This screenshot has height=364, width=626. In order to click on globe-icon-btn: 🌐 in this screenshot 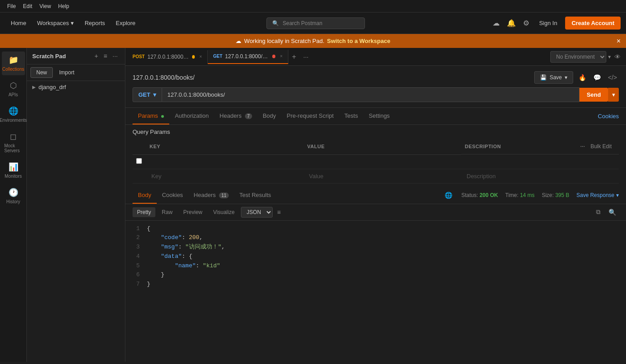, I will do `click(449, 195)`.